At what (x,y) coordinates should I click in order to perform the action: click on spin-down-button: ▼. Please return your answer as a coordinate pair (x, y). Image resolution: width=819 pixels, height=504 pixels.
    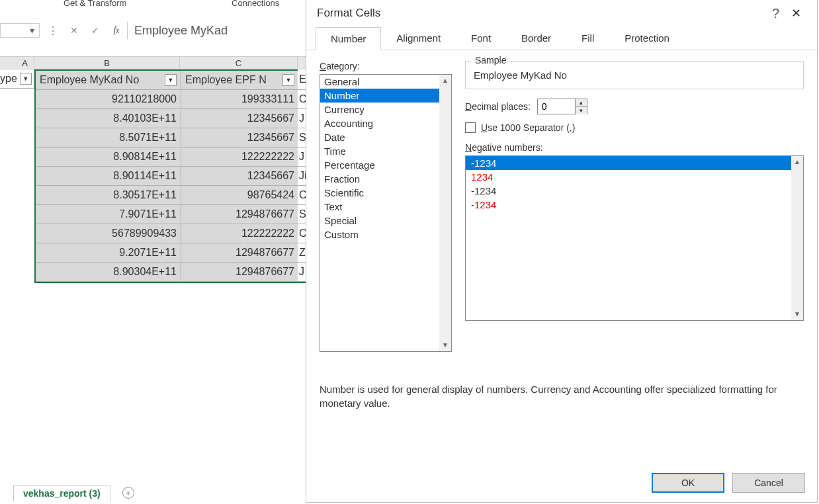
    Looking at the image, I should click on (581, 111).